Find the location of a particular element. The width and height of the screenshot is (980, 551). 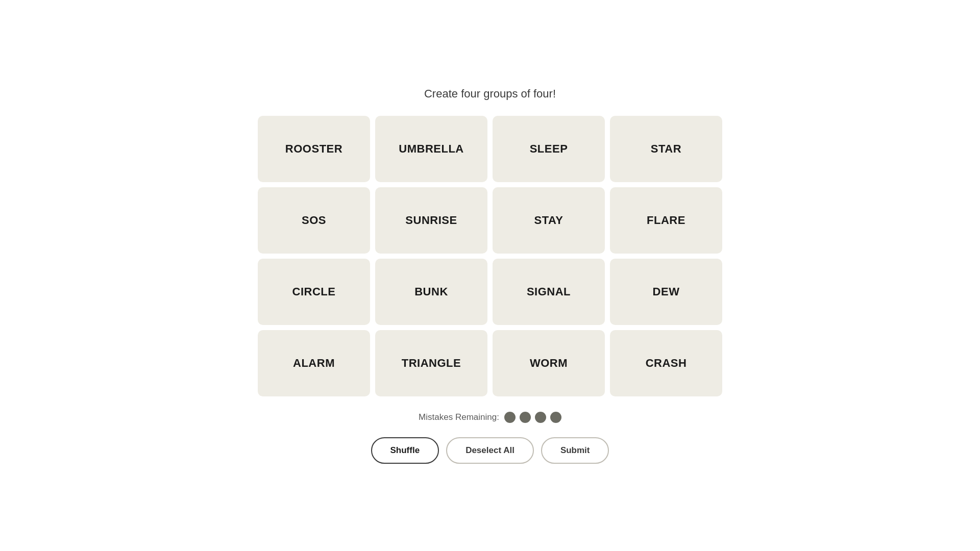

tile-signal: SIGNAL is located at coordinates (549, 292).